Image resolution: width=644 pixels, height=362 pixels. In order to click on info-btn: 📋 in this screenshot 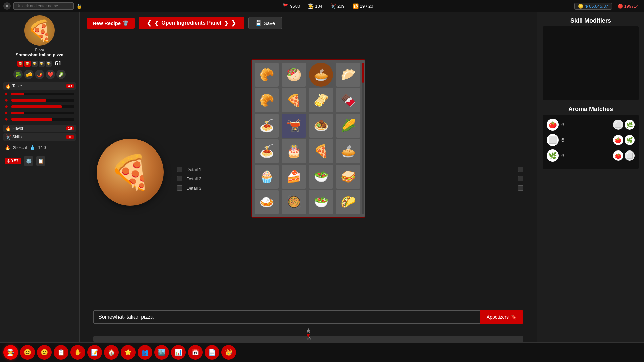, I will do `click(41, 161)`.